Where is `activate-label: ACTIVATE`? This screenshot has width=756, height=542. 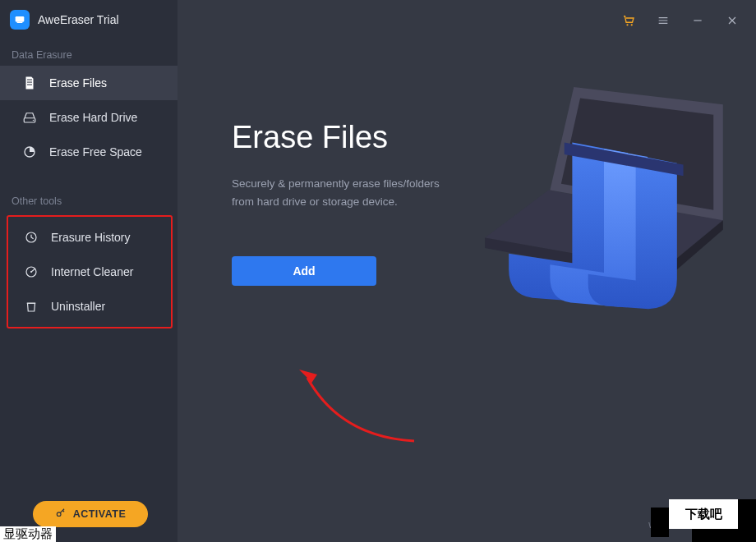
activate-label: ACTIVATE is located at coordinates (100, 514).